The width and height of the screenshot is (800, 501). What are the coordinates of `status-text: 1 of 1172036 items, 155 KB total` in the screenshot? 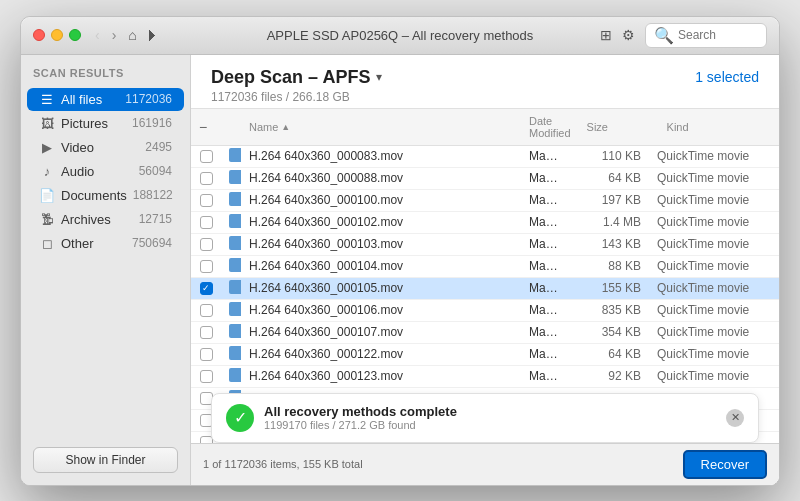 It's located at (283, 464).